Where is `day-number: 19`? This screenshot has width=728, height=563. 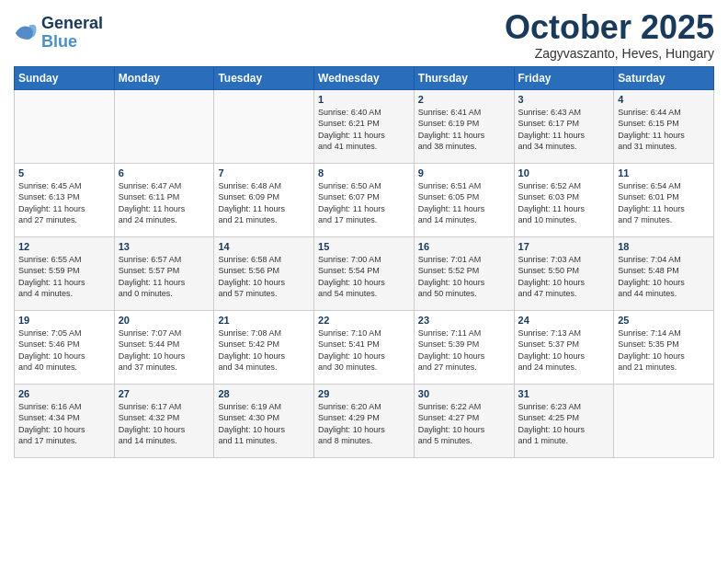 day-number: 19 is located at coordinates (64, 320).